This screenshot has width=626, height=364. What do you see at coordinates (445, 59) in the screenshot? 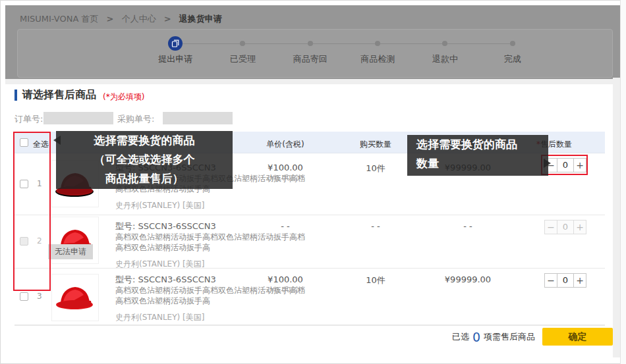
I see `step-label: 退款中` at bounding box center [445, 59].